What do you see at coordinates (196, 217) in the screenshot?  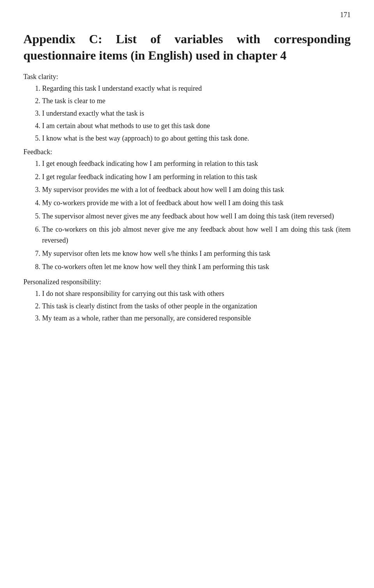 I see `list-item: The supervisor almost never gives me any…` at bounding box center [196, 217].